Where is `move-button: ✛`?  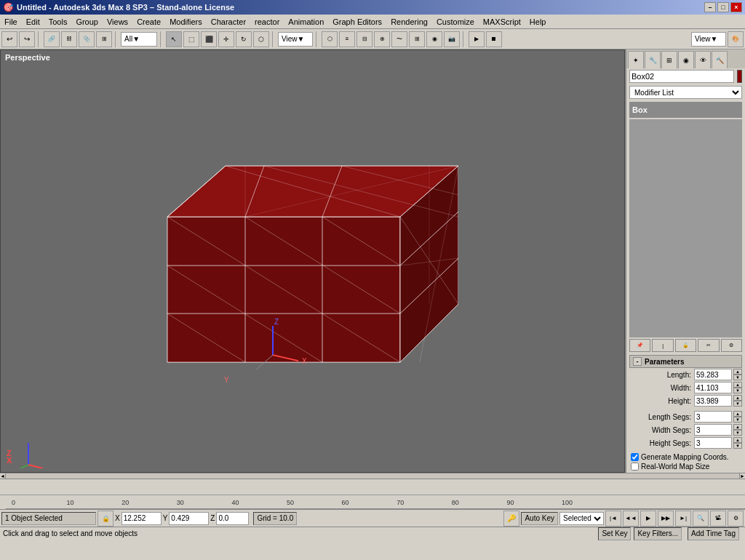 move-button: ✛ is located at coordinates (226, 39).